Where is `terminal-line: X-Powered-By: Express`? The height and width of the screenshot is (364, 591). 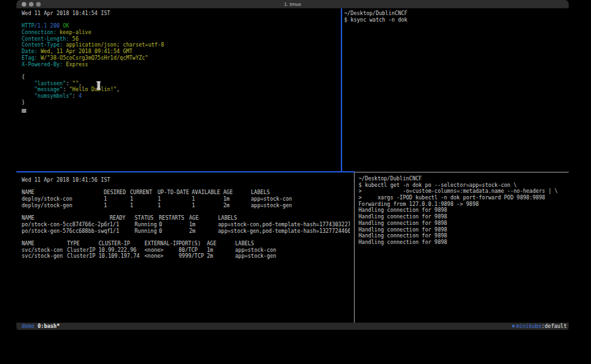
terminal-line: X-Powered-By: Express is located at coordinates (93, 65).